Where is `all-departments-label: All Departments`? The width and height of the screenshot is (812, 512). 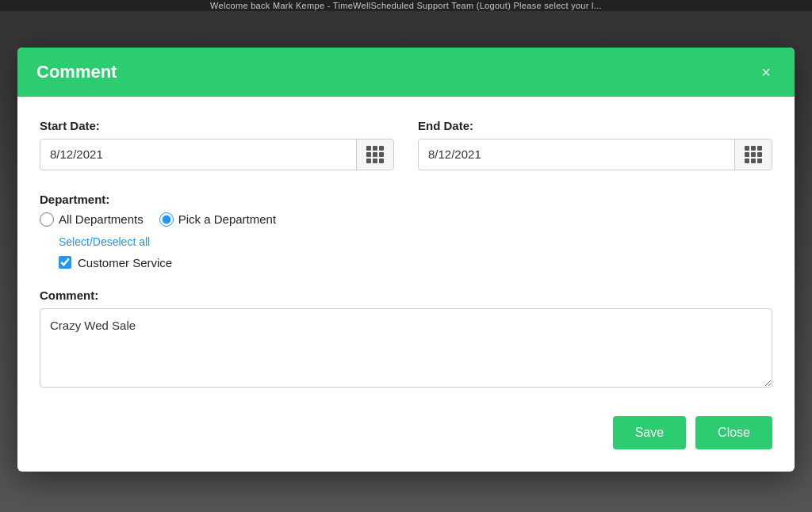 all-departments-label: All Departments is located at coordinates (102, 219).